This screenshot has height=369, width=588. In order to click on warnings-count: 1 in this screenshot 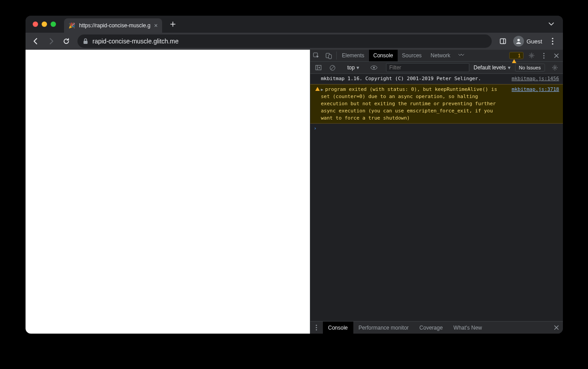, I will do `click(519, 56)`.